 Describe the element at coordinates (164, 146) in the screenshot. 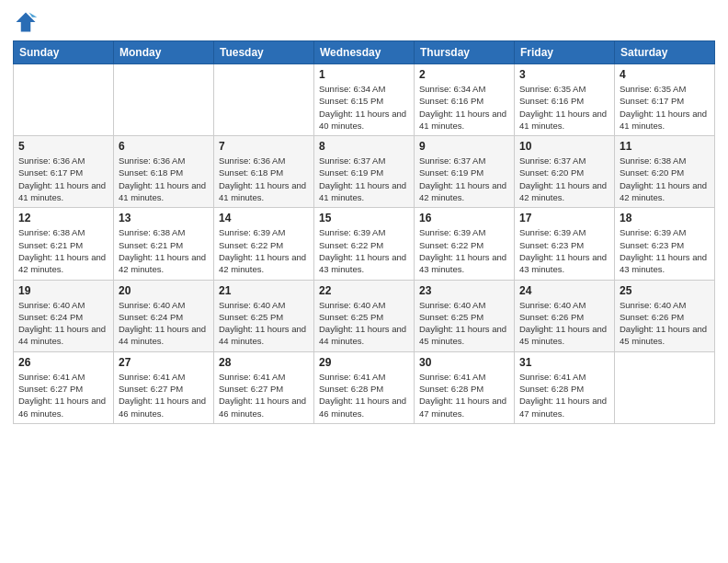

I see `day-number: 6` at that location.